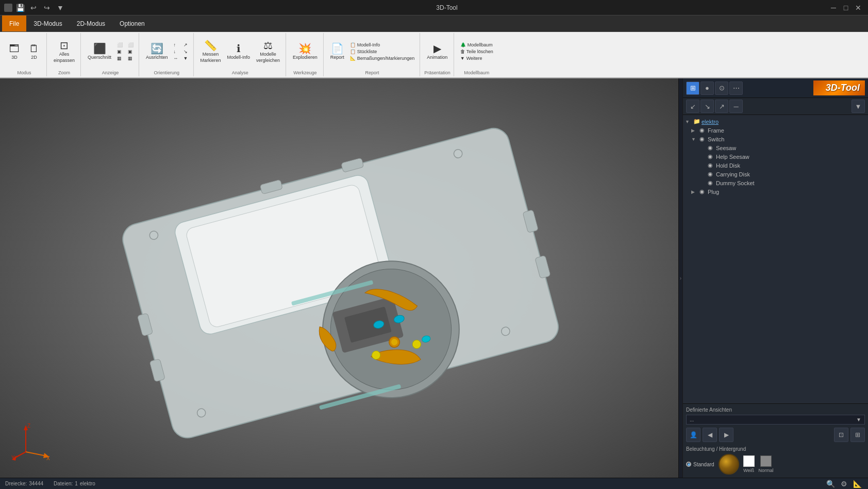  Describe the element at coordinates (305, 52) in the screenshot. I see `ribbon-btn-explodieren: 💥 Explodieren` at that location.